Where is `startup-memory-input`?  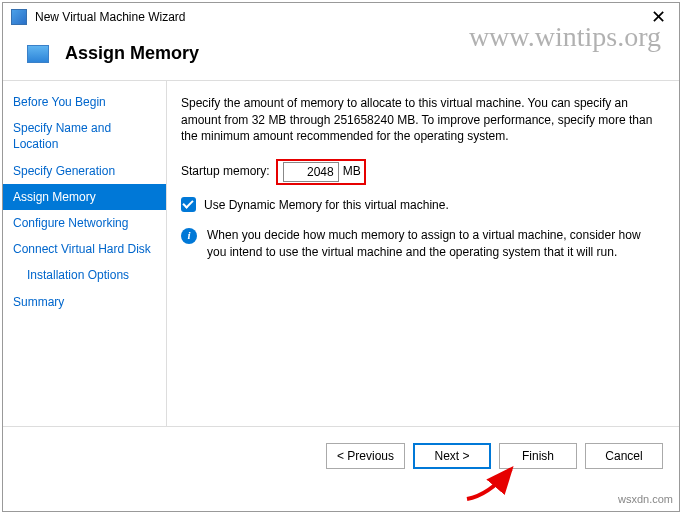
startup-memory-input is located at coordinates (311, 172).